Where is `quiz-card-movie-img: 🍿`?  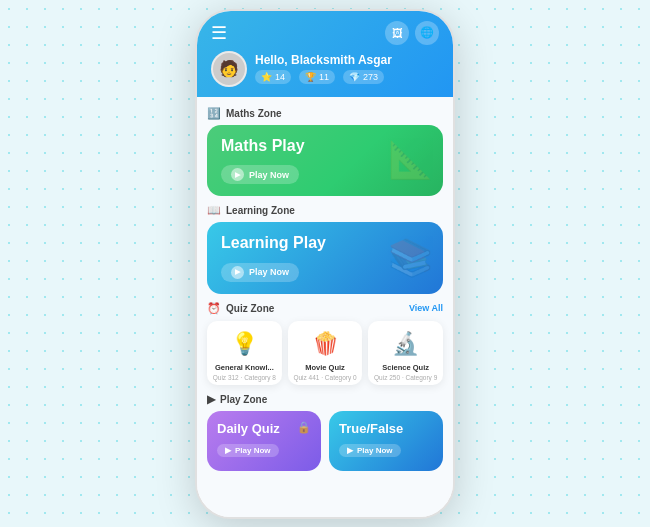
quiz-card-movie-img: 🍿 is located at coordinates (325, 344).